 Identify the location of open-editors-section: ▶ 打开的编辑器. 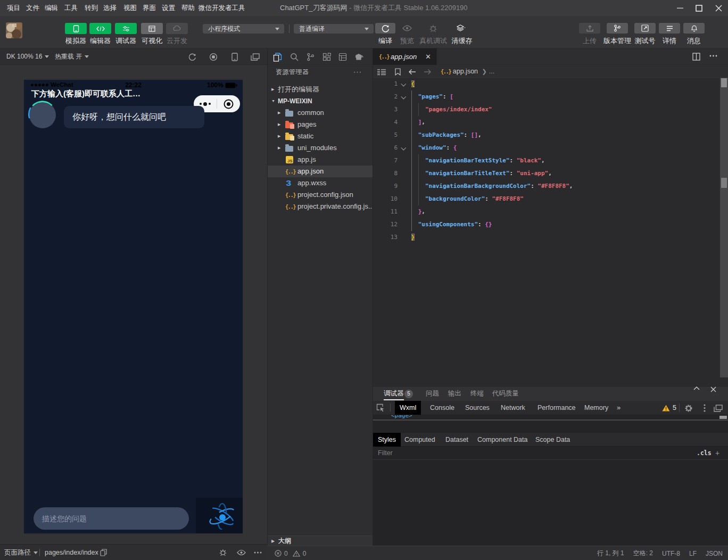
(320, 89).